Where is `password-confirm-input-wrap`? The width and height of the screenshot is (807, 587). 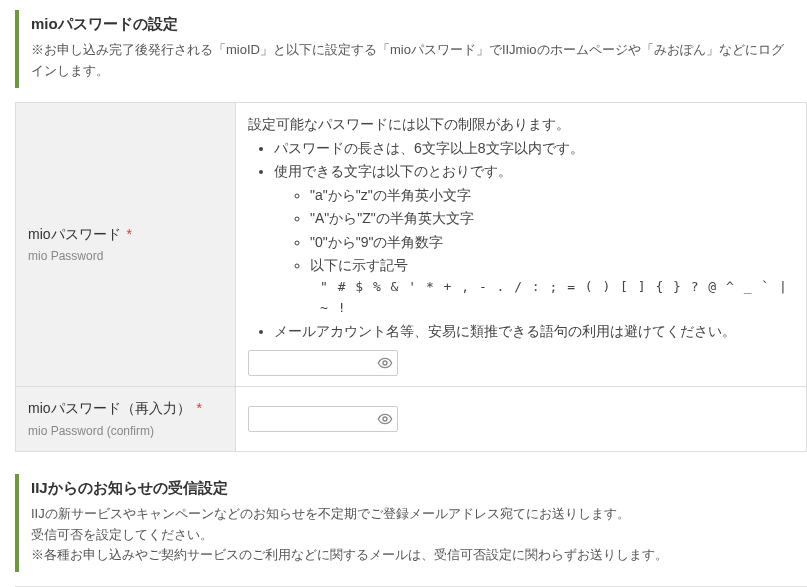 password-confirm-input-wrap is located at coordinates (323, 419).